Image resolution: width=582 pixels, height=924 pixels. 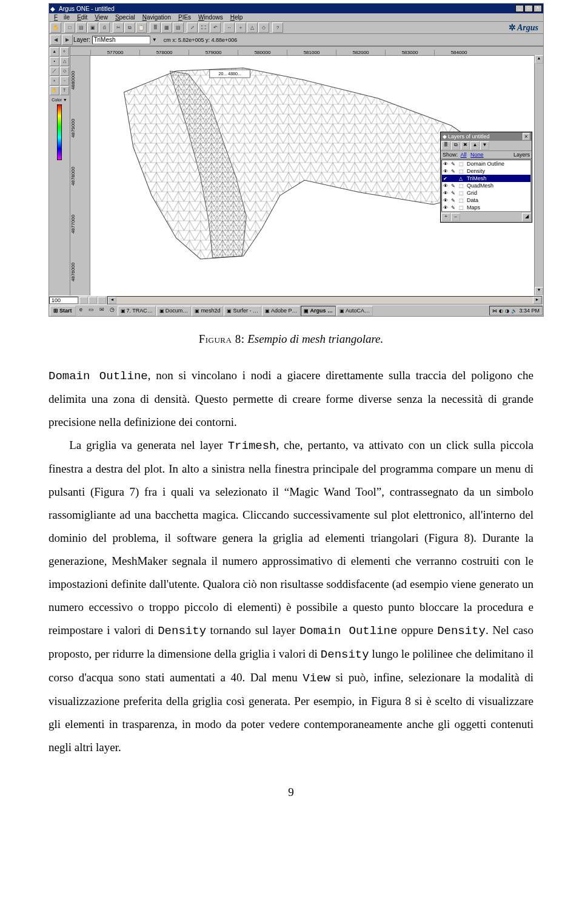 I want to click on toolbar-outline-icon: ◇, so click(x=264, y=28).